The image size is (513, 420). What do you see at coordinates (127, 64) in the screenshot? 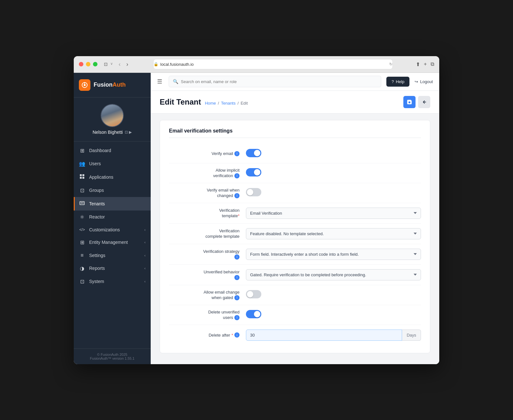
I see `forward-nav-button: ›` at bounding box center [127, 64].